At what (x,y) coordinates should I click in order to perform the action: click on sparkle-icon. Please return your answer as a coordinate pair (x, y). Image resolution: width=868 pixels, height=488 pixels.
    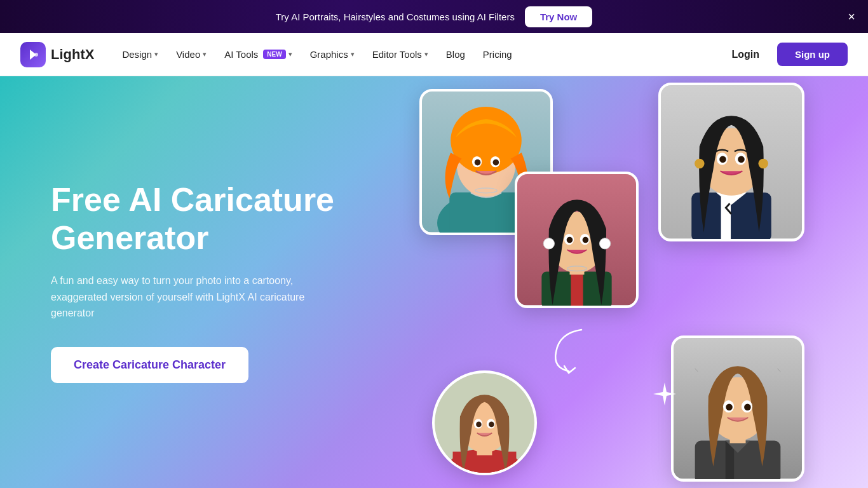
    Looking at the image, I should click on (665, 396).